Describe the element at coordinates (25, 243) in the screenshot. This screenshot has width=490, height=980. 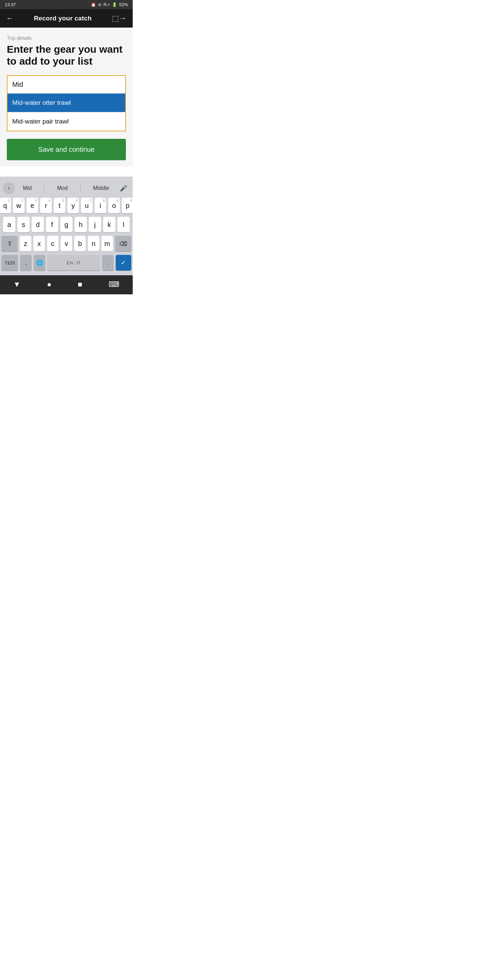
I see `key-z: z` at that location.